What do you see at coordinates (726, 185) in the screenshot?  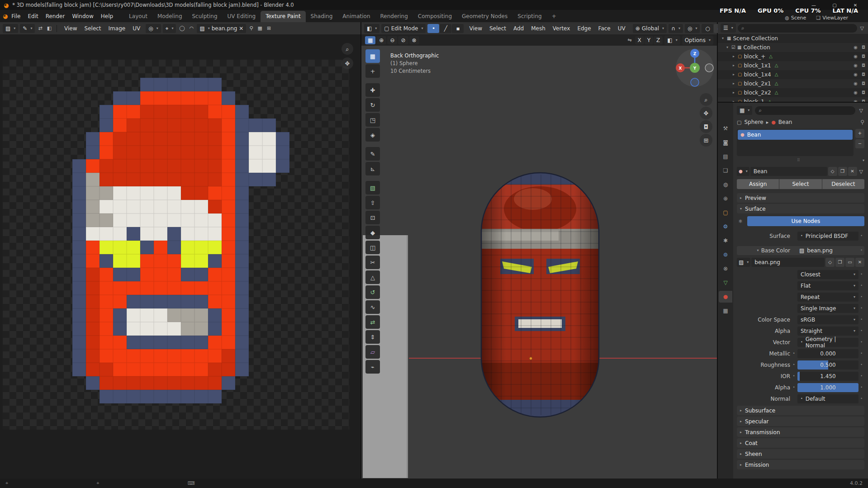 I see `properties-tab-scene: ◍` at bounding box center [726, 185].